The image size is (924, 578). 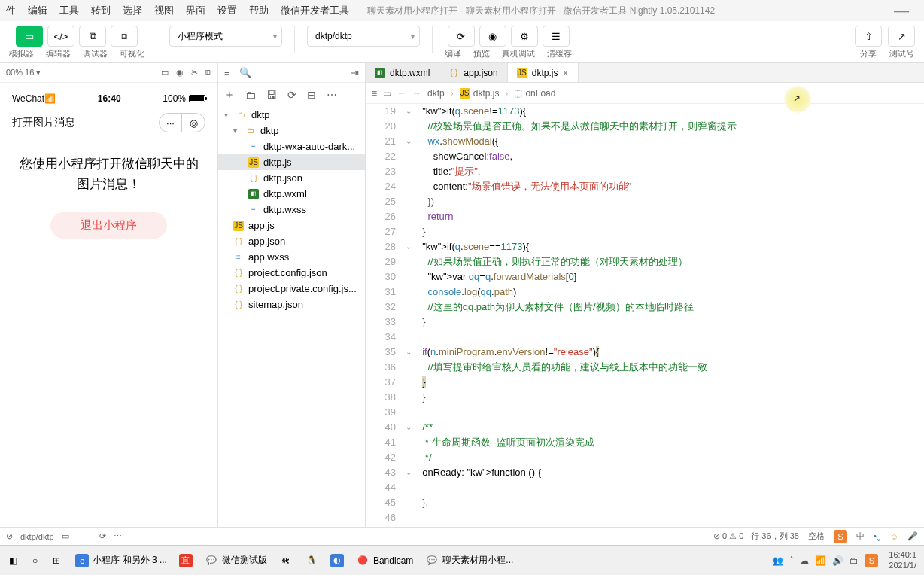 I want to click on status-connection-icon: ⊘, so click(x=9, y=536).